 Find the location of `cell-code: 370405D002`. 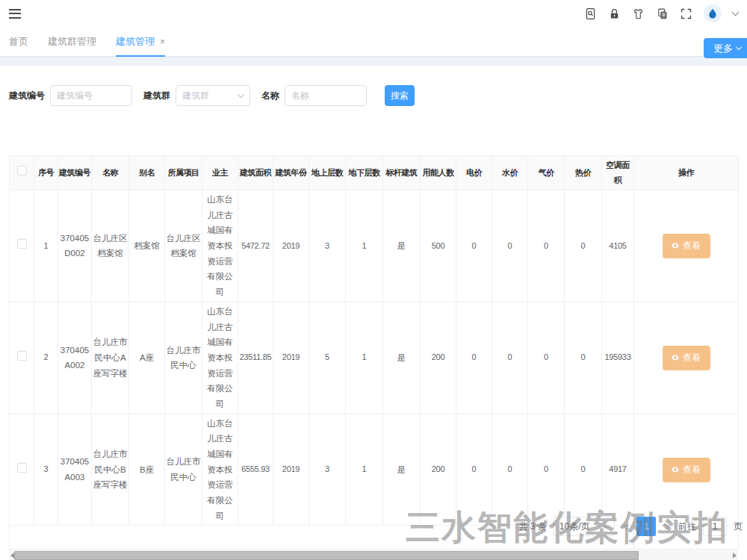

cell-code: 370405D002 is located at coordinates (75, 246).